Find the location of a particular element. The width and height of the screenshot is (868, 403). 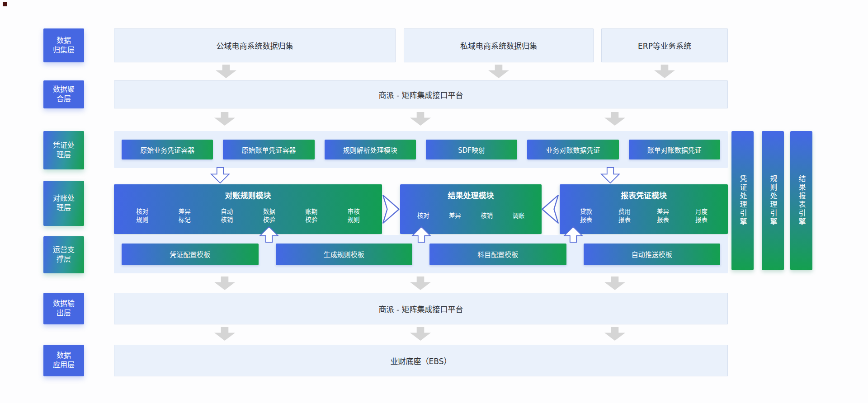

module-title: 对账规则模块 is located at coordinates (248, 192).